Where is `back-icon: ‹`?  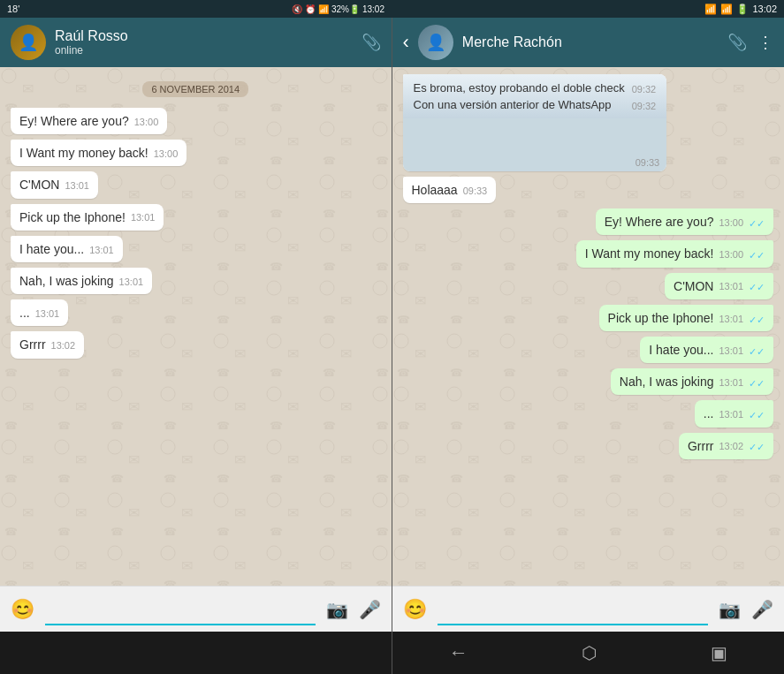 back-icon: ‹ is located at coordinates (407, 42).